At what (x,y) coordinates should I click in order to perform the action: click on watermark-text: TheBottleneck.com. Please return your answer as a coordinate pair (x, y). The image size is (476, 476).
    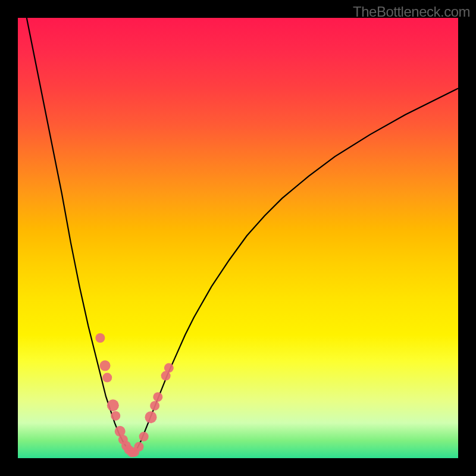
    Looking at the image, I should click on (412, 12).